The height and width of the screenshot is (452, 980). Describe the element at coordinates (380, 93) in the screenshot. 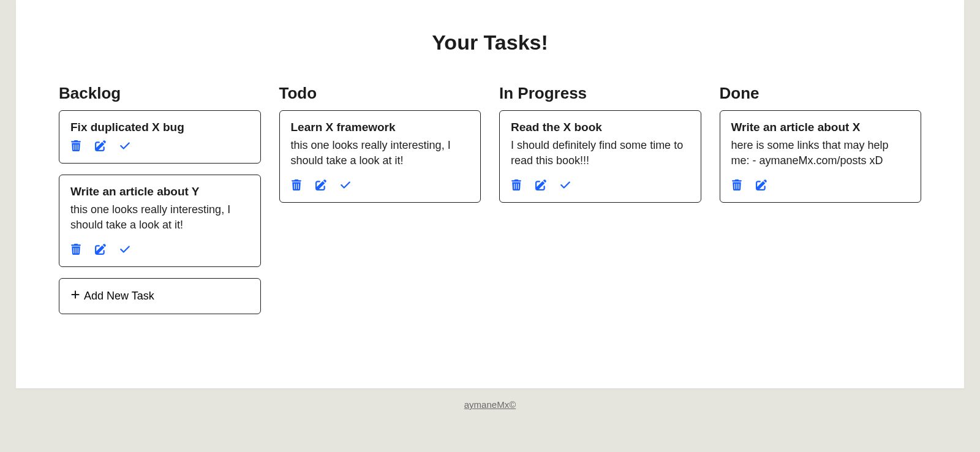

I see `column-title: Todo` at that location.